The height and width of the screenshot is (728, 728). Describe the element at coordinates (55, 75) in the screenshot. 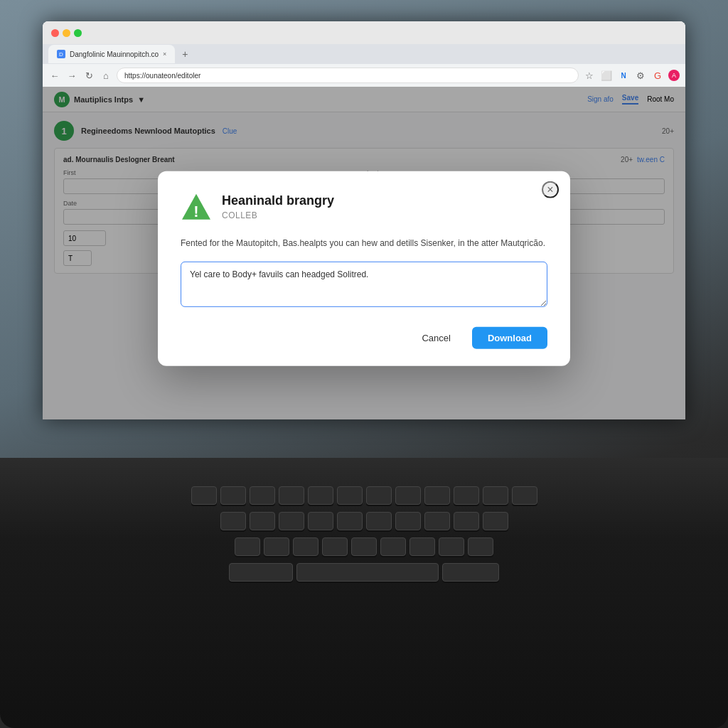

I see `back-button: ←` at that location.